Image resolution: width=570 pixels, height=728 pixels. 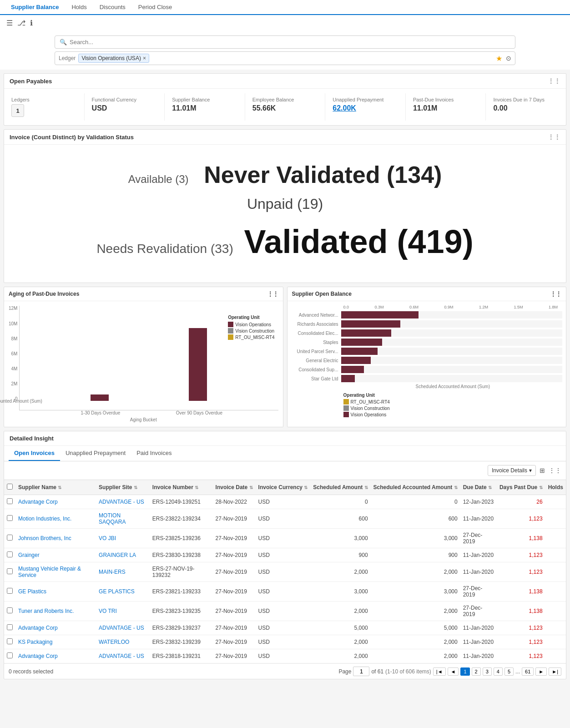 I want to click on days-past-2: 1,138, so click(x=521, y=539).